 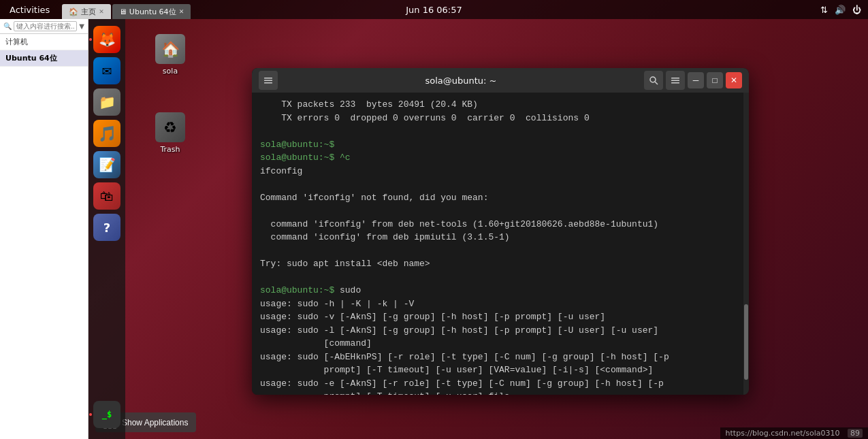 What do you see at coordinates (675, 80) in the screenshot?
I see `terminal-options-button` at bounding box center [675, 80].